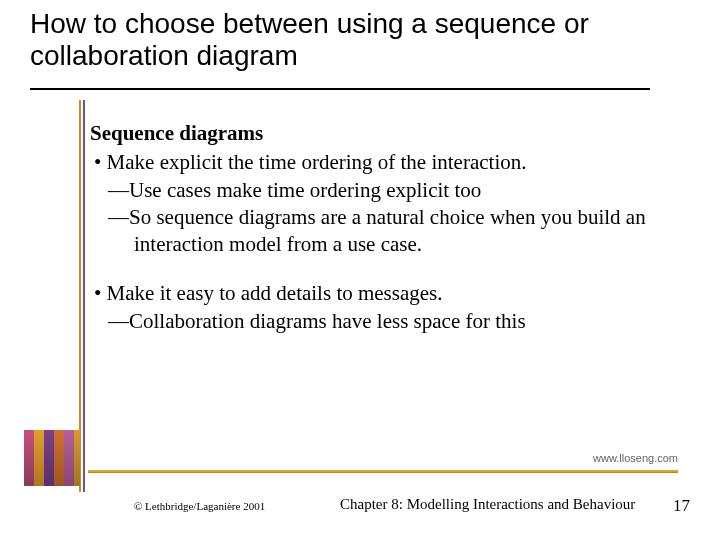 This screenshot has width=720, height=540. What do you see at coordinates (380, 134) in the screenshot?
I see `section-heading: Sequence diagrams` at bounding box center [380, 134].